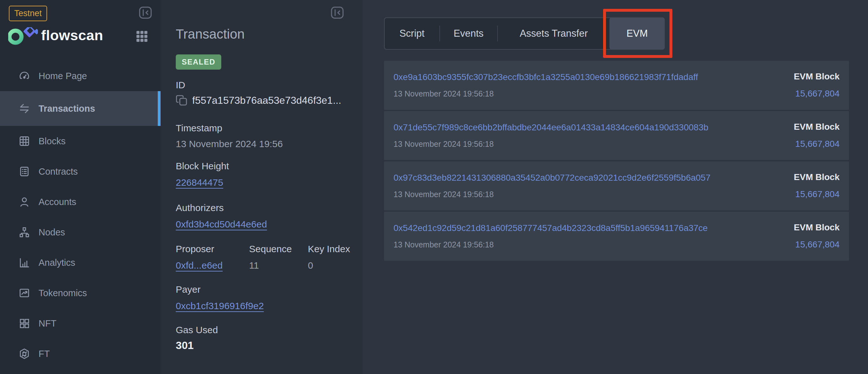 The height and width of the screenshot is (374, 868). What do you see at coordinates (337, 13) in the screenshot?
I see `panel-collapse-button` at bounding box center [337, 13].